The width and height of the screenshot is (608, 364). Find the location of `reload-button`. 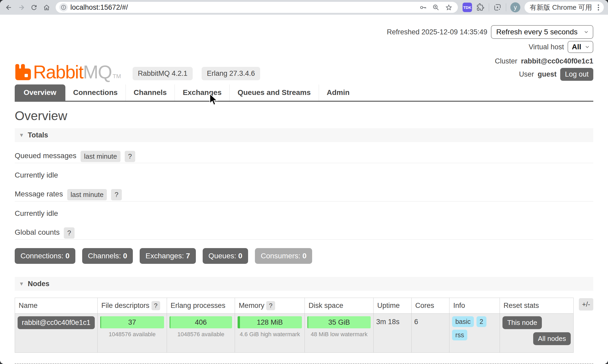

reload-button is located at coordinates (34, 7).